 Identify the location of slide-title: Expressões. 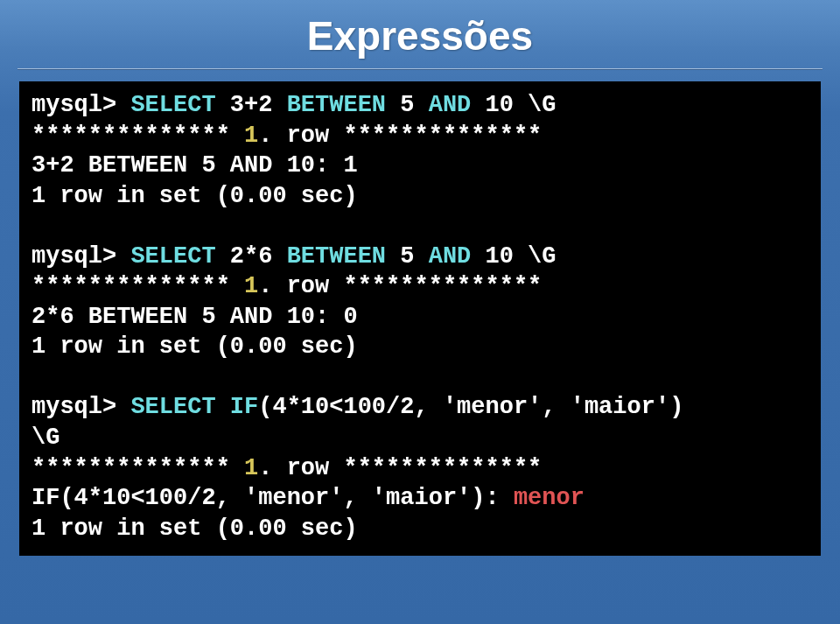
(420, 34).